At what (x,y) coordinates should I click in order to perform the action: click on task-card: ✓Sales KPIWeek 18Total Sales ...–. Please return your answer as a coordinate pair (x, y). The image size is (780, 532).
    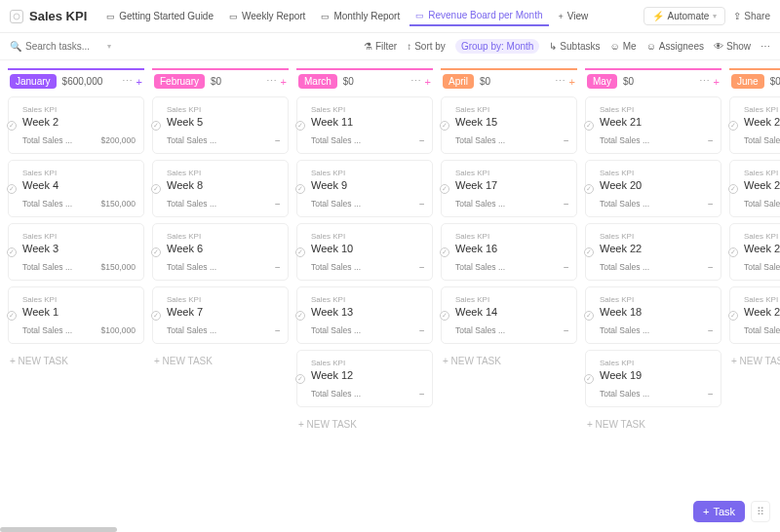
    Looking at the image, I should click on (653, 316).